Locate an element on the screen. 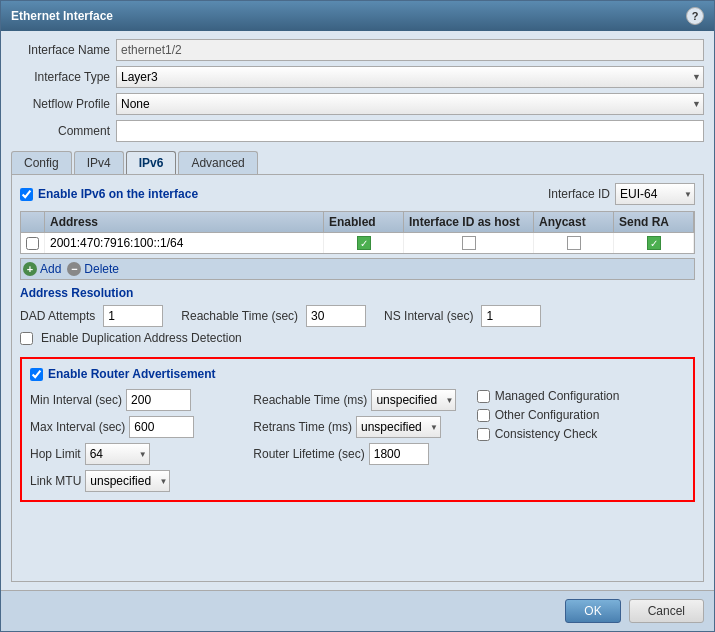 This screenshot has height=632, width=715. ra-col-3: Managed Configuration Other Configuratio… is located at coordinates (581, 440).